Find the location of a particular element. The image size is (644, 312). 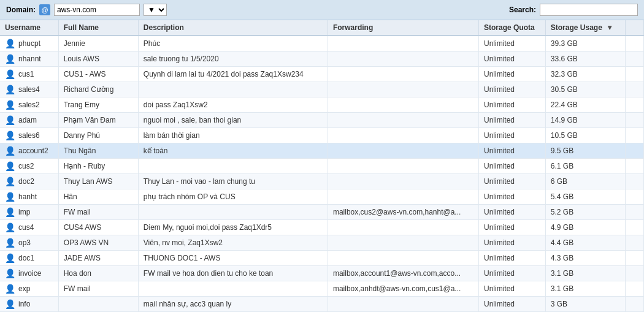

username-text: cus4 is located at coordinates (26, 227).